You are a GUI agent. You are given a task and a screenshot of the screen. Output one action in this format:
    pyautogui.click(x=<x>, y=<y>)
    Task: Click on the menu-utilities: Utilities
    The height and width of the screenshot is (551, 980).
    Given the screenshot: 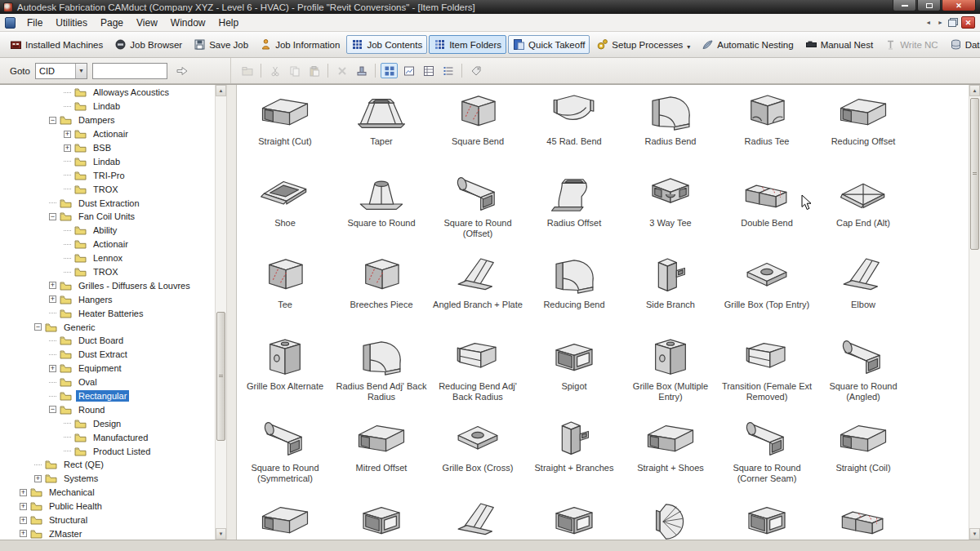 What is the action you would take?
    pyautogui.click(x=72, y=23)
    